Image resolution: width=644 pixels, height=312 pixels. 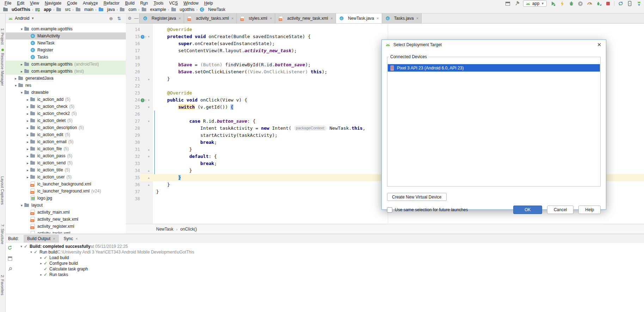 I want to click on menu-item-analyze: Analyze, so click(x=90, y=3).